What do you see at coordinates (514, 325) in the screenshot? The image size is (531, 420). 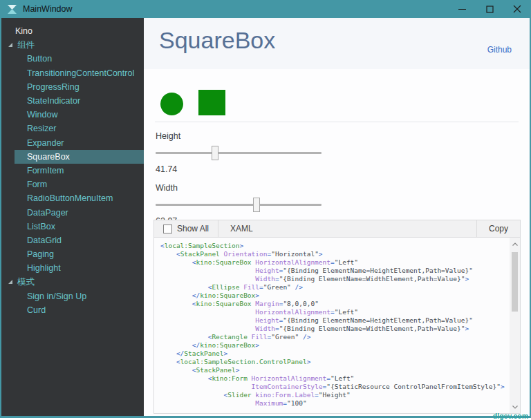 I see `code-scrollbar` at bounding box center [514, 325].